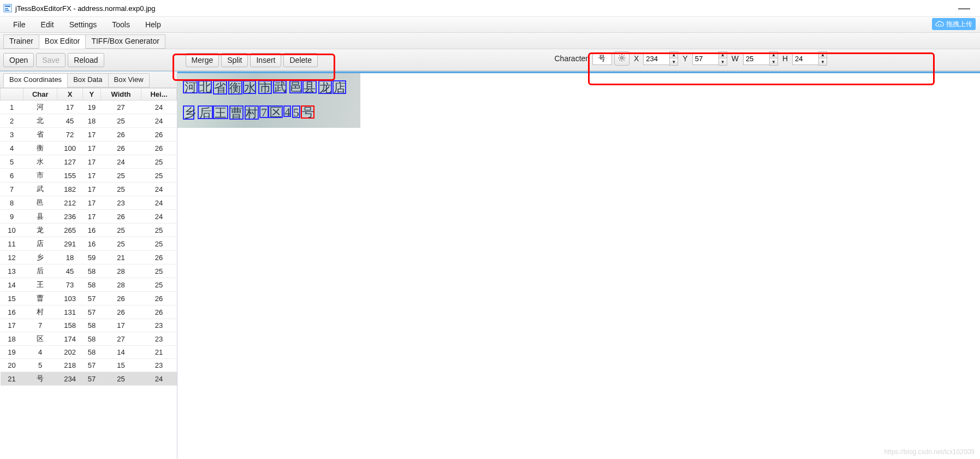 This screenshot has height=459, width=980. Describe the element at coordinates (85, 9) in the screenshot. I see `window-title: jTessBoxEditorFX - address.normal.exp0.j…` at that location.